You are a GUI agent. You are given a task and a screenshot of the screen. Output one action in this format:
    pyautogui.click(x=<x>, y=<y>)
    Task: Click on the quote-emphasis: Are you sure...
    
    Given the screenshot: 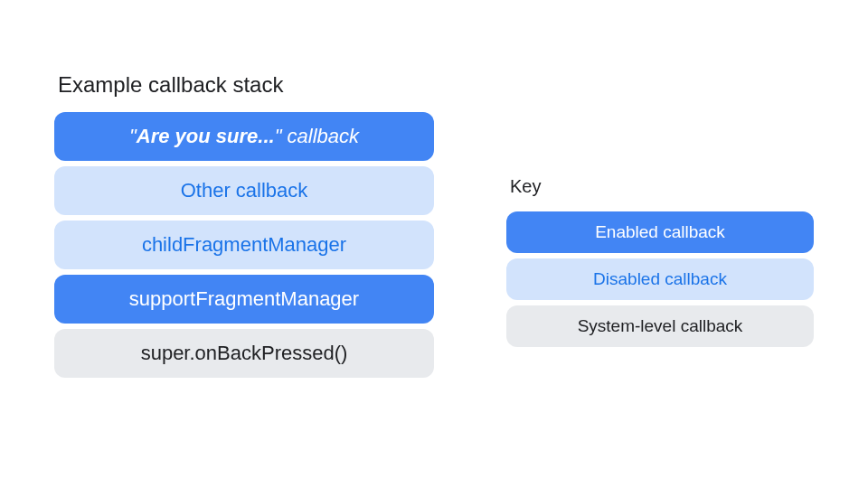 What is the action you would take?
    pyautogui.click(x=206, y=136)
    